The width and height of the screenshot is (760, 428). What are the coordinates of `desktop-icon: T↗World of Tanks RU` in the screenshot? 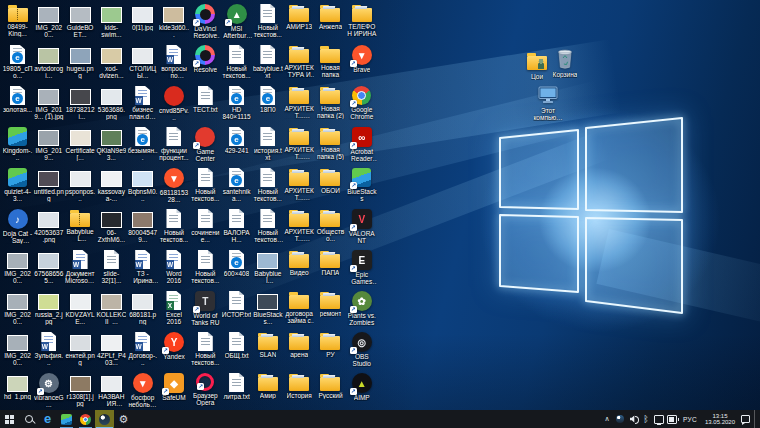 It's located at (206, 310).